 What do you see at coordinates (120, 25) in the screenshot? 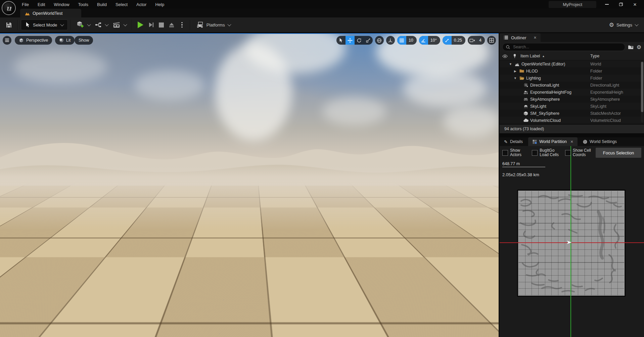
I see `cinematics-dropdown` at bounding box center [120, 25].